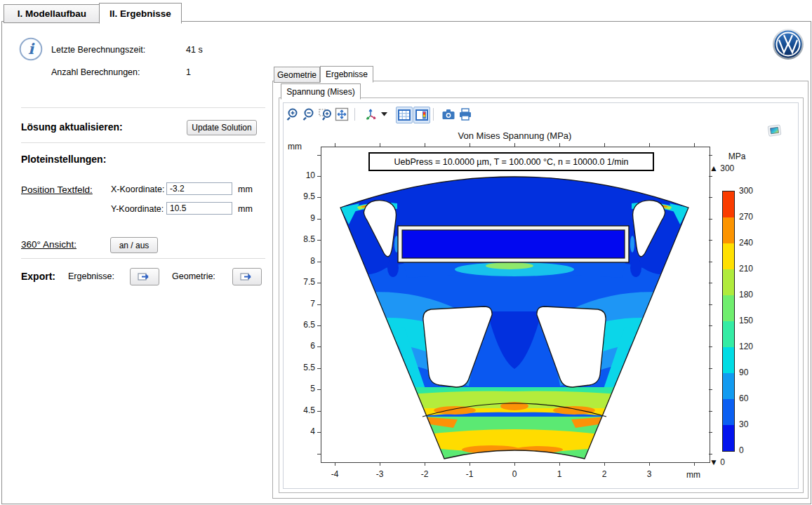 This screenshot has height=505, width=812. I want to click on colorbar-tick-label: 210, so click(746, 269).